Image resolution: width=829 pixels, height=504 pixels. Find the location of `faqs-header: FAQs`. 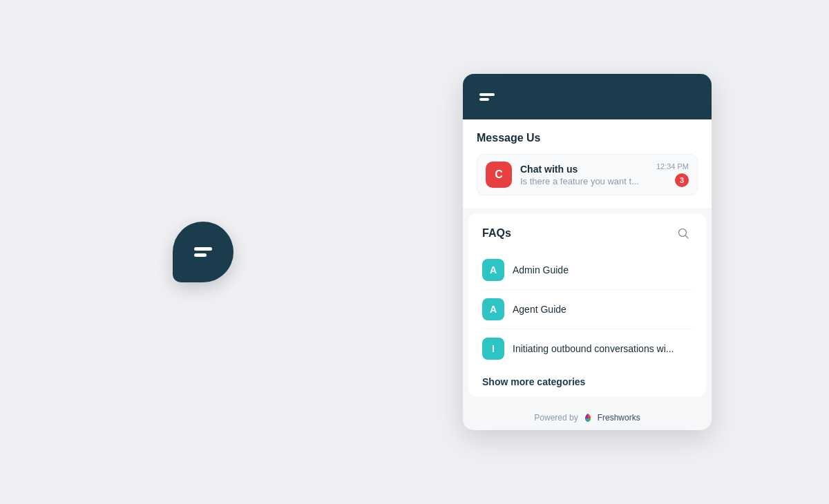

faqs-header: FAQs is located at coordinates (587, 233).